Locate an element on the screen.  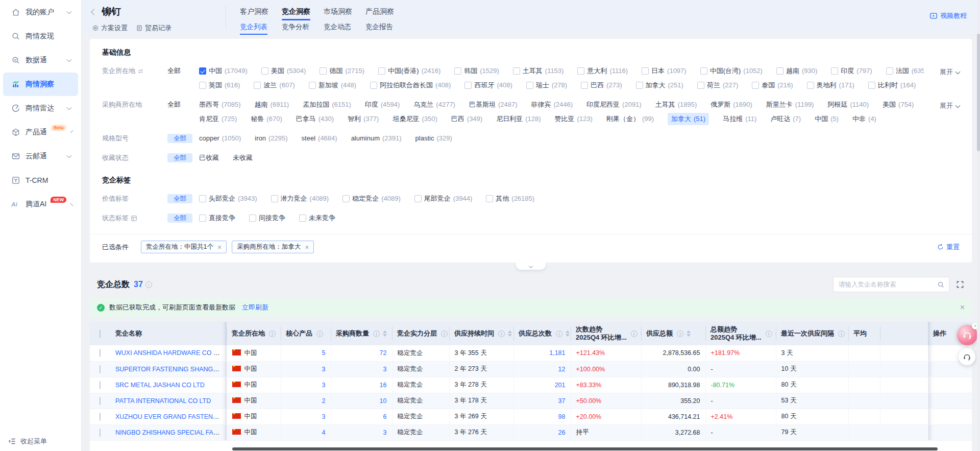
search-icon is located at coordinates (941, 285).